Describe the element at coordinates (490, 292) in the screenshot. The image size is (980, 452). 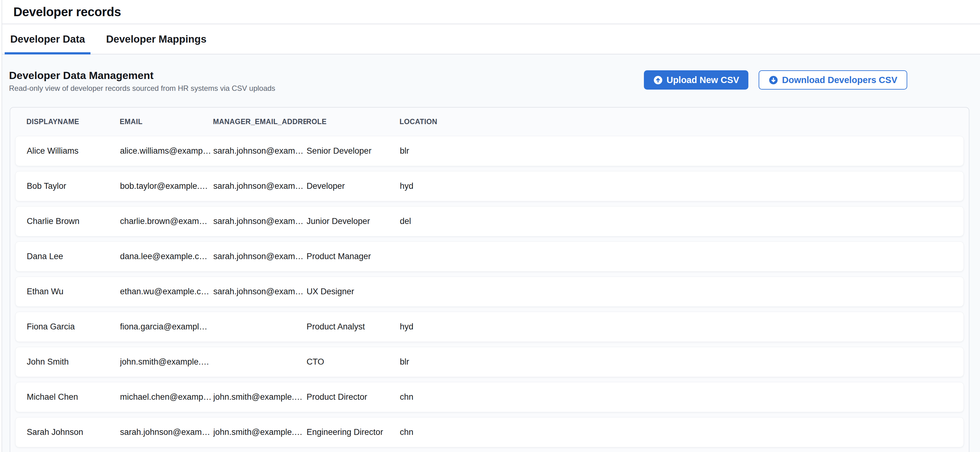
I see `table-row: Ethan Wu ethan.wu@example.c… sarah.johns…` at that location.